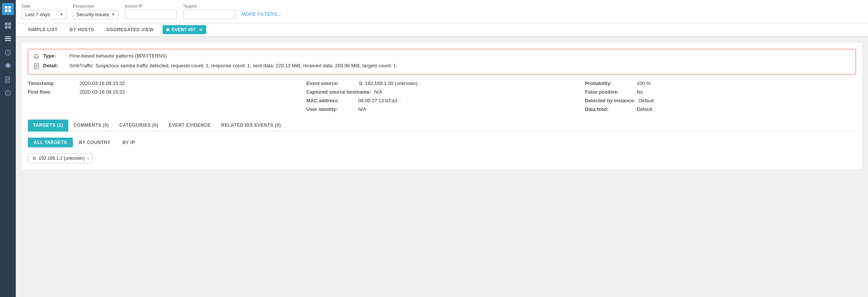 The image size is (868, 297). Describe the element at coordinates (209, 11) in the screenshot. I see `targets-filter-group: Targets` at that location.